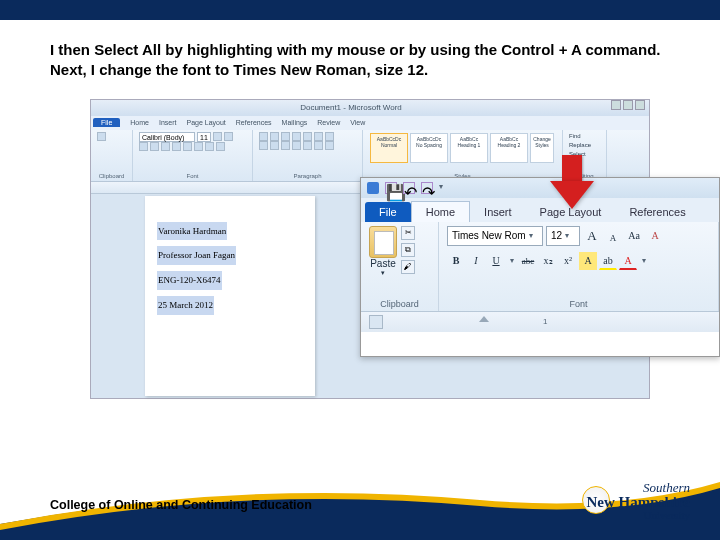 This screenshot has height=540, width=720. Describe the element at coordinates (196, 256) in the screenshot. I see `doc-line-2: Professor Joan Fagan` at that location.